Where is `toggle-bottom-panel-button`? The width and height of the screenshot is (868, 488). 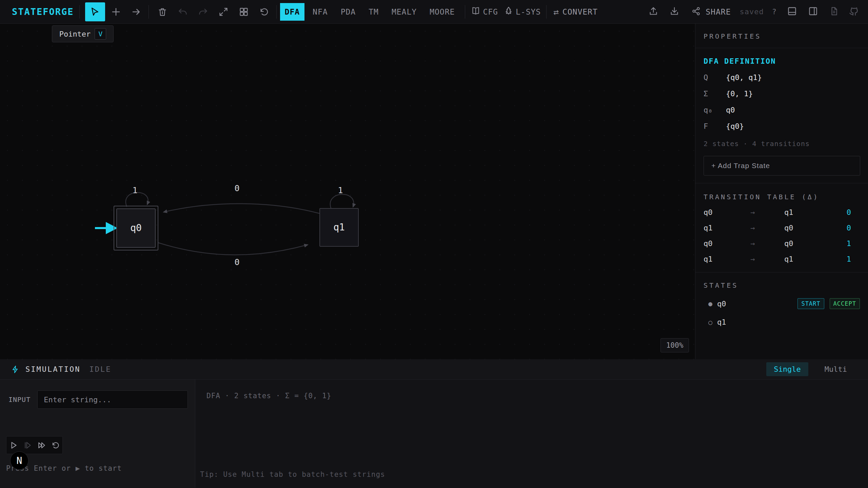
toggle-bottom-panel-button is located at coordinates (792, 12).